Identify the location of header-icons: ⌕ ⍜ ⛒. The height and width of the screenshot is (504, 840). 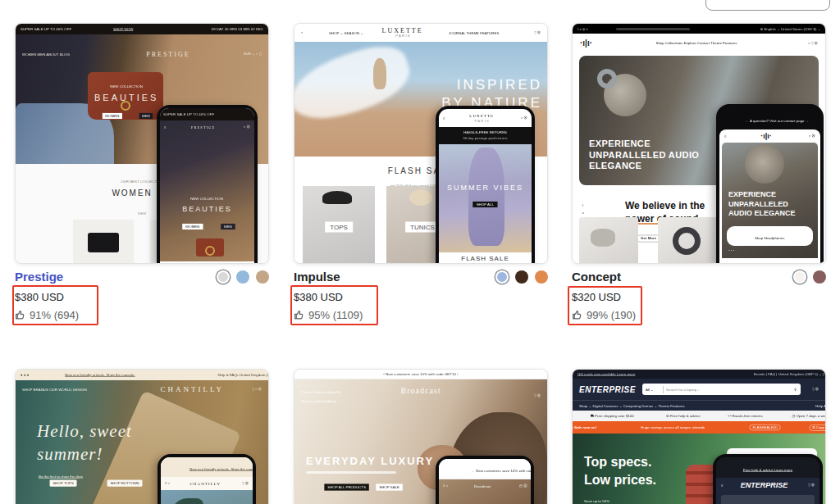
(814, 43).